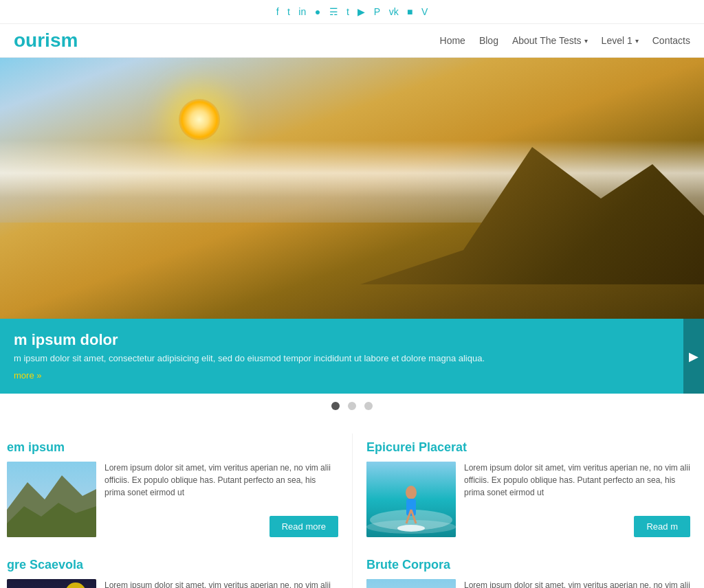 The height and width of the screenshot is (588, 704). Describe the element at coordinates (528, 584) in the screenshot. I see `card-4-body: Lorem ipsum dolor sit amet, vim veritus …` at that location.